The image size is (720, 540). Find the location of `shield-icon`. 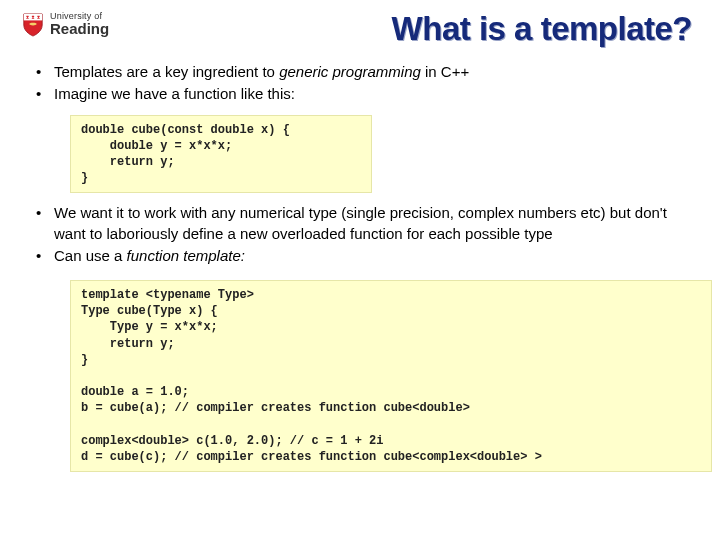

shield-icon is located at coordinates (33, 25).